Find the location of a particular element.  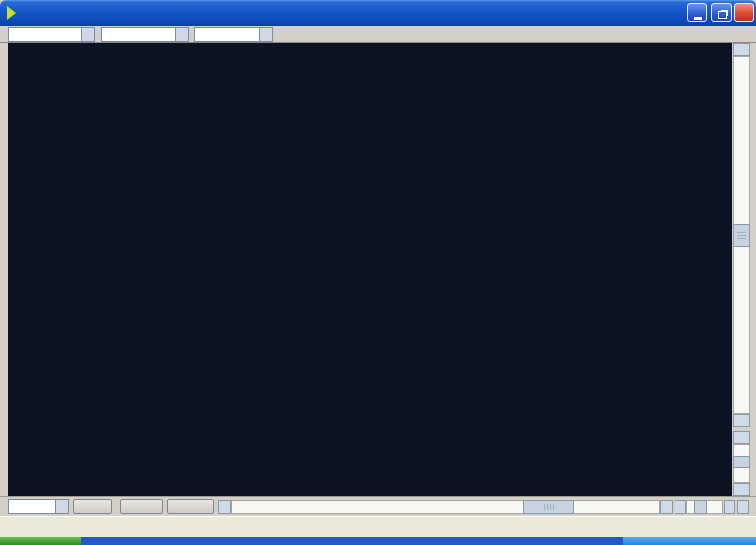

scroll-right-button is located at coordinates (666, 507).